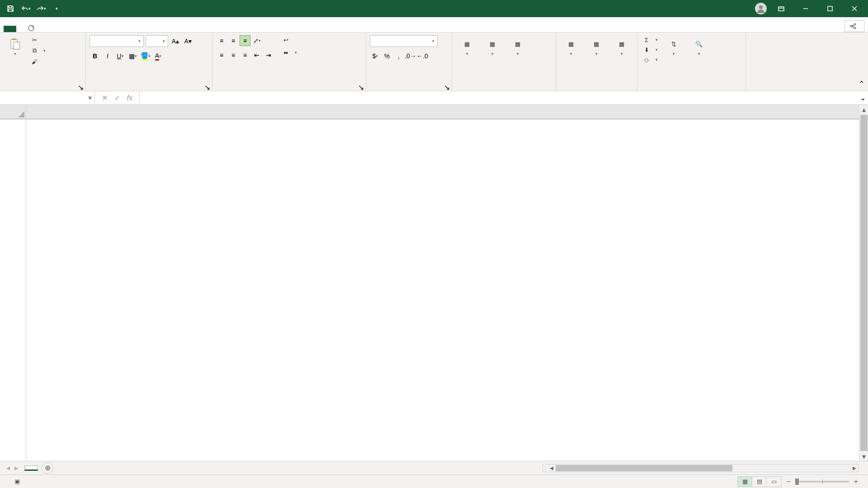 The image size is (868, 488). Describe the element at coordinates (47, 468) in the screenshot. I see `new-sheet-button: ⊕` at that location.